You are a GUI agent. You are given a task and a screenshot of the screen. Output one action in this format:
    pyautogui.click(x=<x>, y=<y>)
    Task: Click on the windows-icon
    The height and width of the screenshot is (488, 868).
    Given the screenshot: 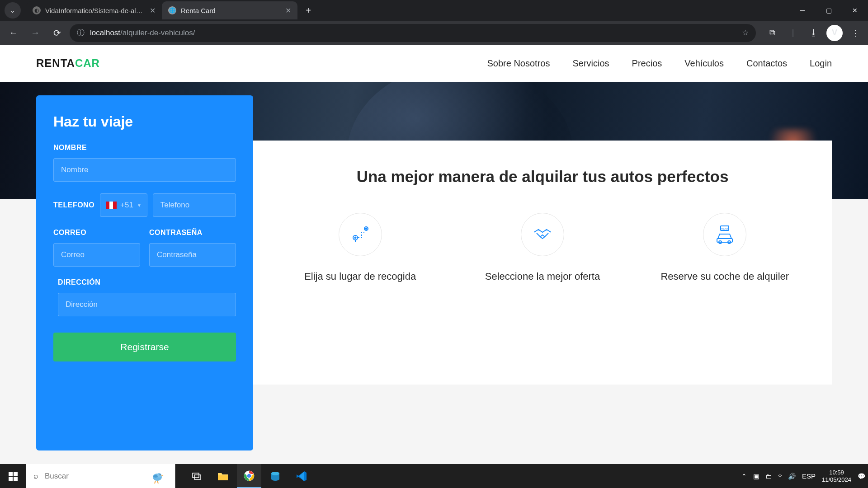 What is the action you would take?
    pyautogui.click(x=13, y=476)
    